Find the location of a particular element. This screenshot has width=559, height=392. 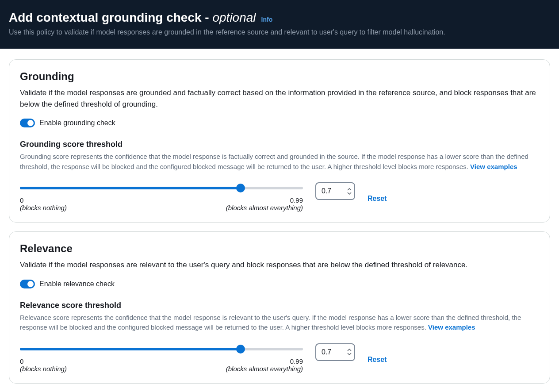

relevance-threshold-title: Relevance score threshold is located at coordinates (280, 305).